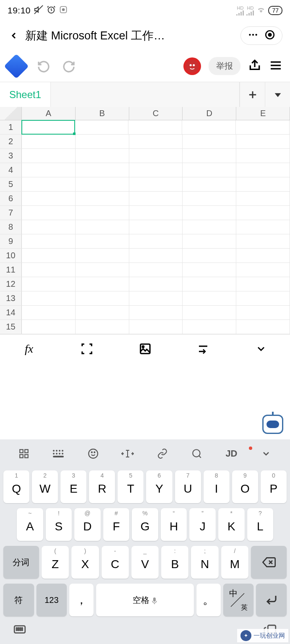 This screenshot has width=290, height=644. What do you see at coordinates (49, 113) in the screenshot?
I see `col-header-a: A` at bounding box center [49, 113].